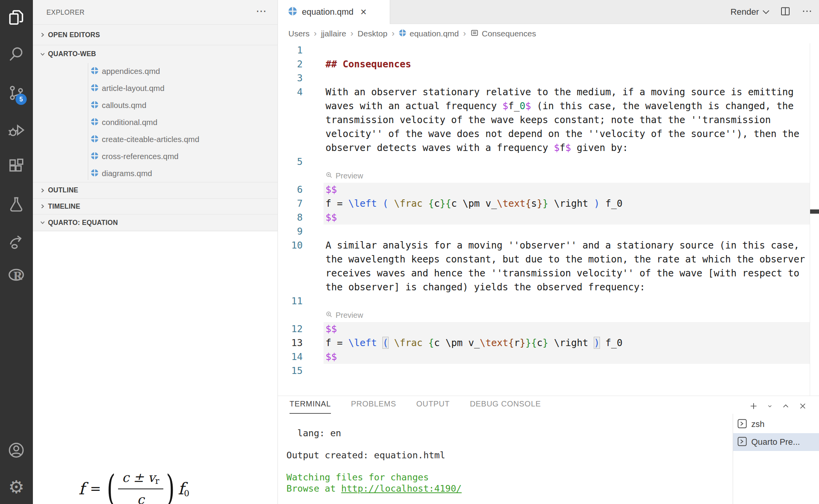 The width and height of the screenshot is (819, 504). I want to click on settings-gear-icon: ⚙, so click(16, 487).